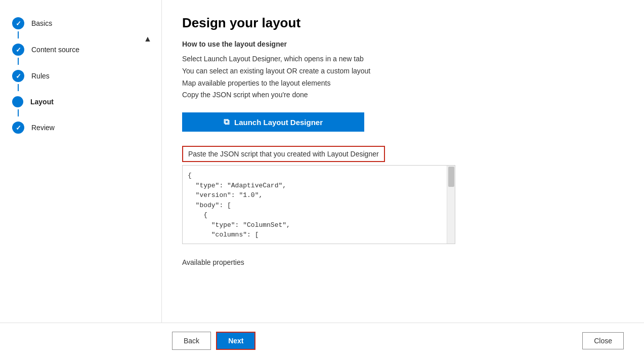 This screenshot has height=358, width=644. I want to click on json-textarea-wrapper, so click(319, 205).